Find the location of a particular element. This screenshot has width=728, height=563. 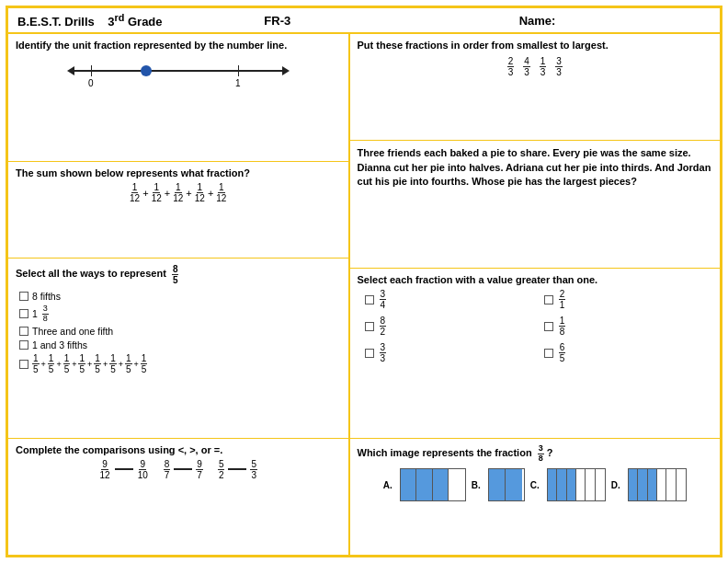

s2: 15 is located at coordinates (51, 364).